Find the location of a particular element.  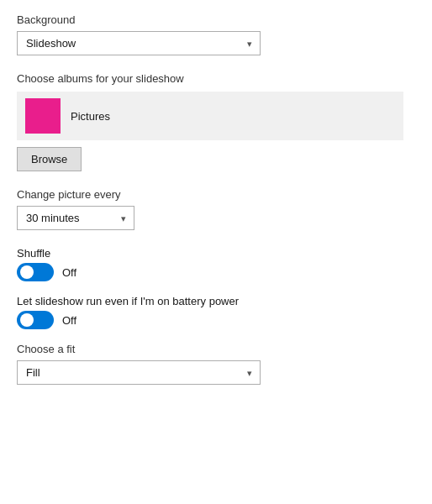

fit-section: Choose a fit Fill ▾ is located at coordinates (216, 364).